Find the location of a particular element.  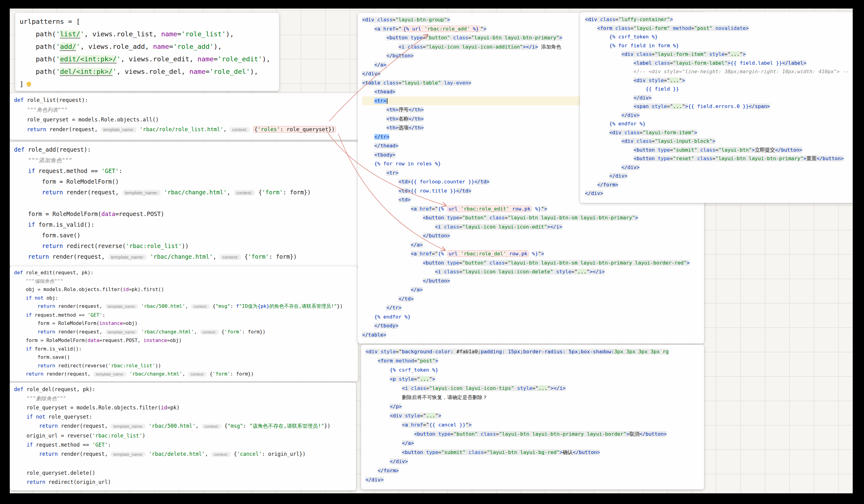

code-segment: role_list(request): is located at coordinates (57, 100).